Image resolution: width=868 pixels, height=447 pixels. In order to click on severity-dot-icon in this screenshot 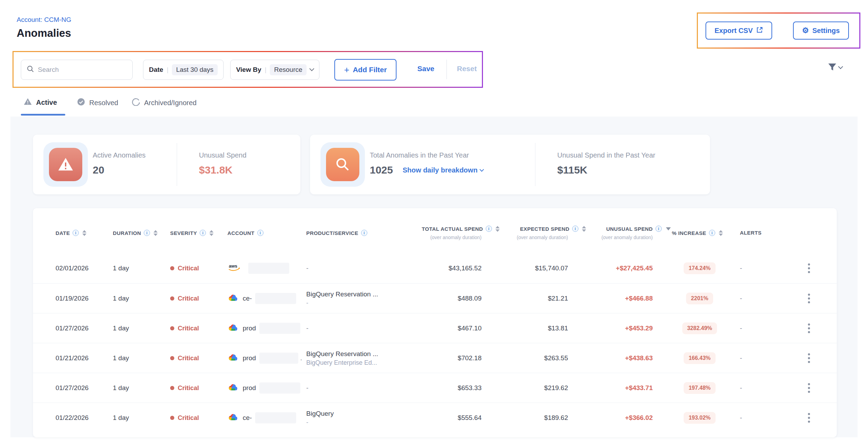, I will do `click(172, 328)`.